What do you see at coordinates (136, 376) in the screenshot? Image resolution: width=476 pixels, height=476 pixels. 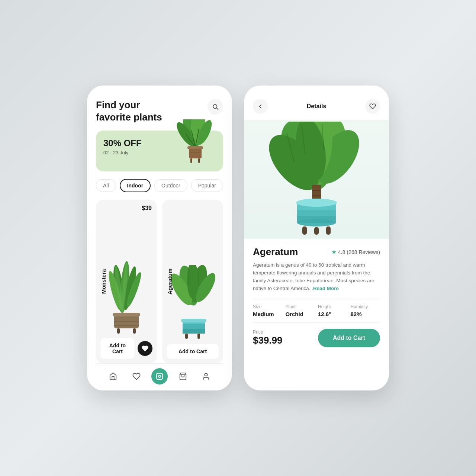 I see `heart-nav-icon` at bounding box center [136, 376].